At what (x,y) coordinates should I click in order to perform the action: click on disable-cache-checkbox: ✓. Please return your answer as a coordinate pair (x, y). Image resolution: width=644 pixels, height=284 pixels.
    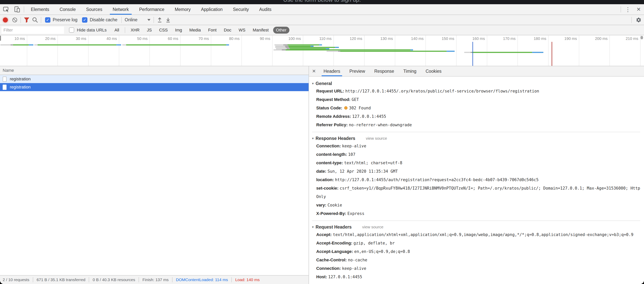
    Looking at the image, I should click on (85, 20).